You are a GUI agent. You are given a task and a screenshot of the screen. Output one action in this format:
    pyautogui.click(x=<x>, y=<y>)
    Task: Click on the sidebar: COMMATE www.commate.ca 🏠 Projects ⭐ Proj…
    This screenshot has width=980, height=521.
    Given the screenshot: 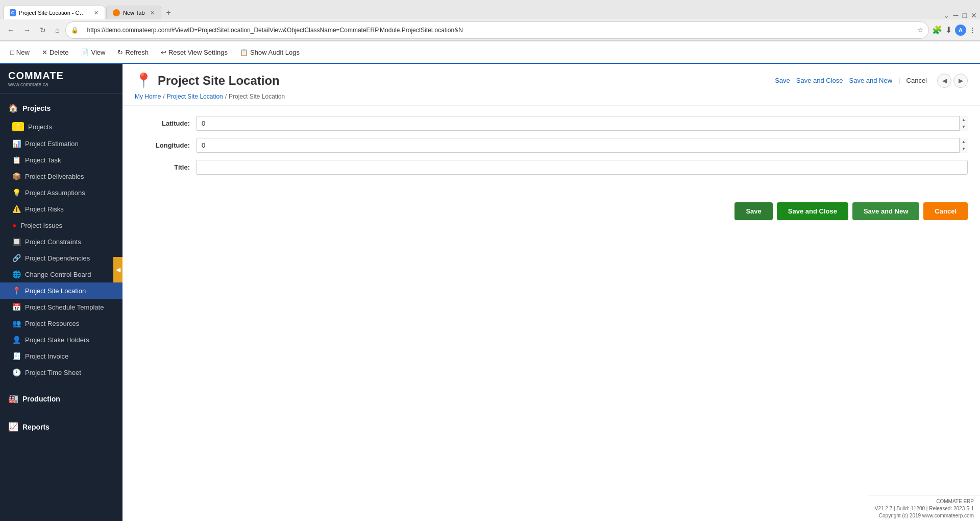 What is the action you would take?
    pyautogui.click(x=61, y=292)
    